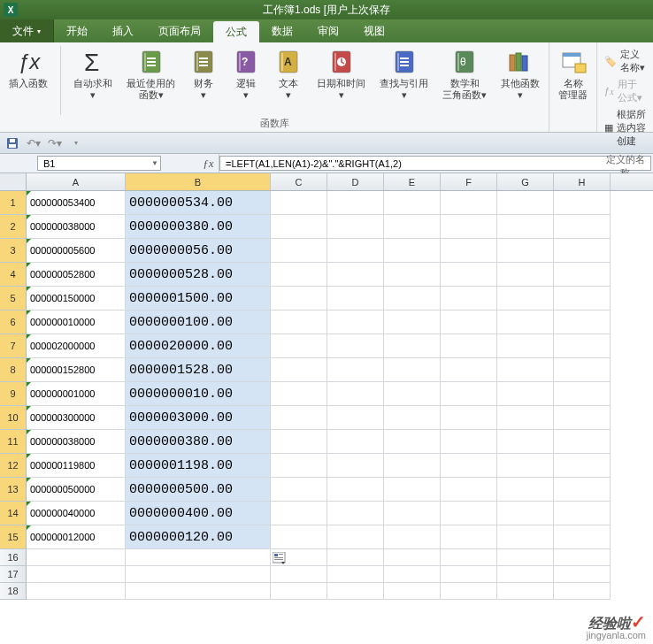 The height and width of the screenshot is (644, 653). I want to click on row-header-18: 18, so click(13, 591).